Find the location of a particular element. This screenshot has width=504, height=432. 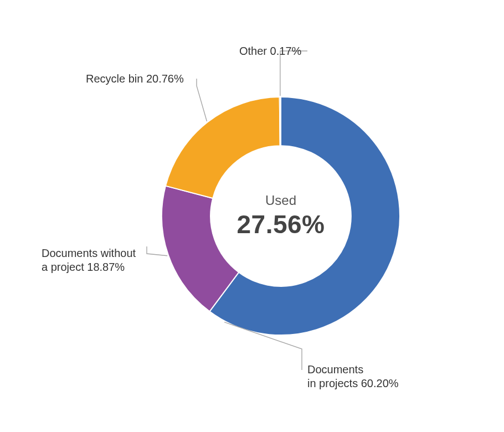

callout-documents-in-projects: Documents in projects 60.20% is located at coordinates (353, 377).